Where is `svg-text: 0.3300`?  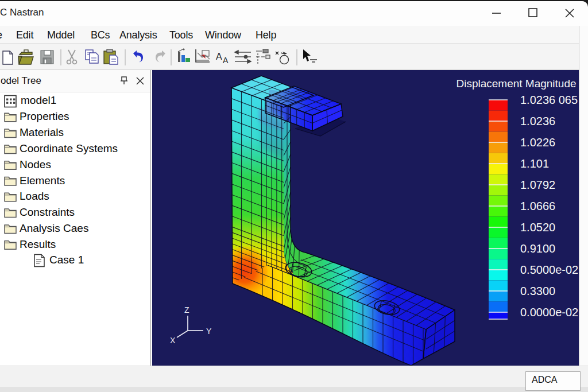 svg-text: 0.3300 is located at coordinates (537, 291).